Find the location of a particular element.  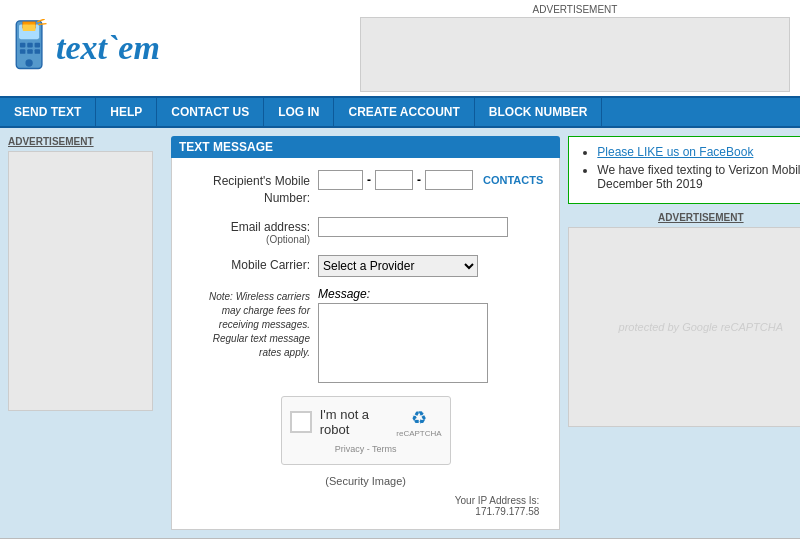

message-input is located at coordinates (403, 343).